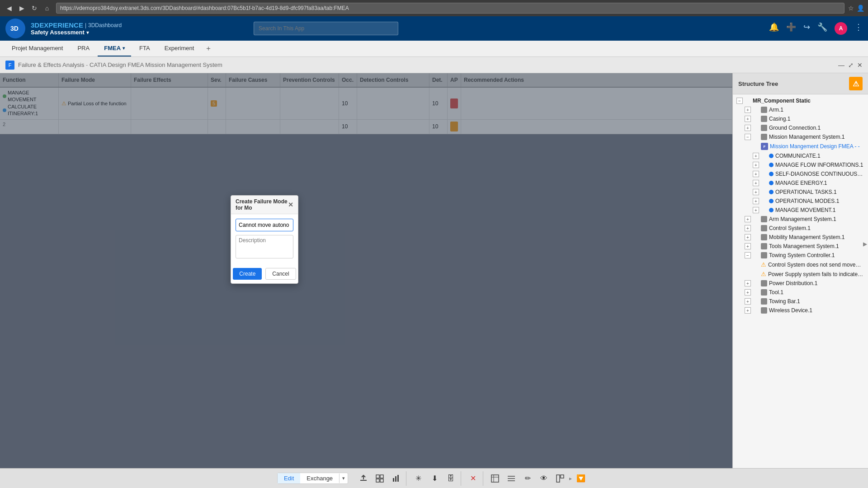 This screenshot has height=488, width=868. Describe the element at coordinates (528, 479) in the screenshot. I see `toolbar-edit2-btn: ✏` at that location.